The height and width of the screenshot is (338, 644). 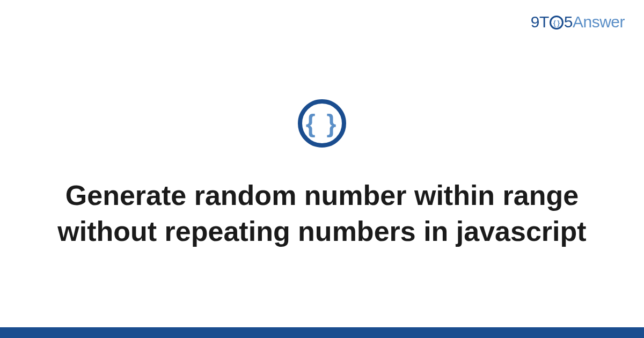 I want to click on footer-bar, so click(x=322, y=333).